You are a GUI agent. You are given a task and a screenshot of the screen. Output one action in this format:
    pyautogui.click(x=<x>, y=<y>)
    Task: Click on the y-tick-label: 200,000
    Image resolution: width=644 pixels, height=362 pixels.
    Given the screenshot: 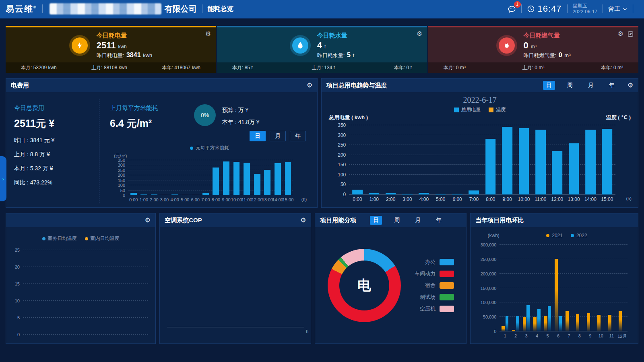 What is the action you would take?
    pyautogui.click(x=490, y=274)
    